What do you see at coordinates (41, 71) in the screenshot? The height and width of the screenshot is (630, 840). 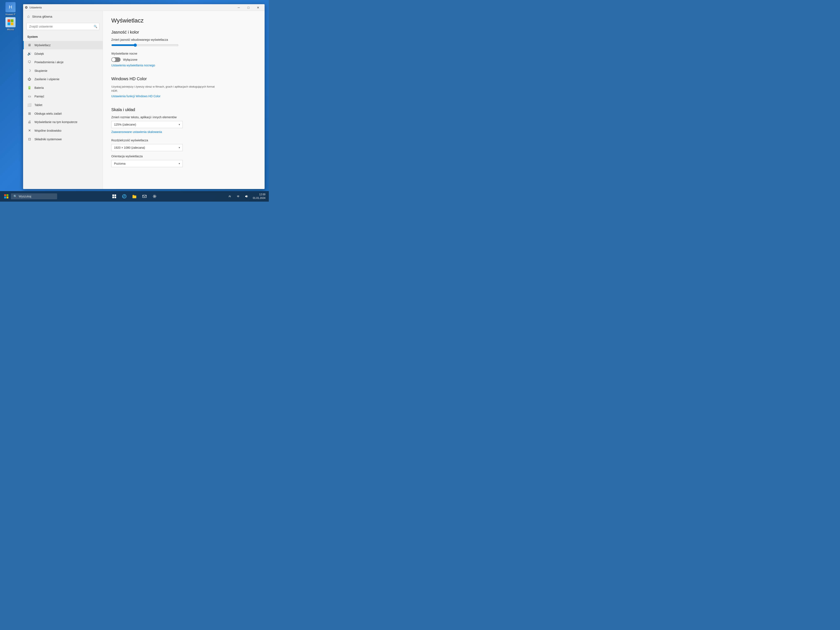 I see `nav-label-focus: Skupienie` at bounding box center [41, 71].